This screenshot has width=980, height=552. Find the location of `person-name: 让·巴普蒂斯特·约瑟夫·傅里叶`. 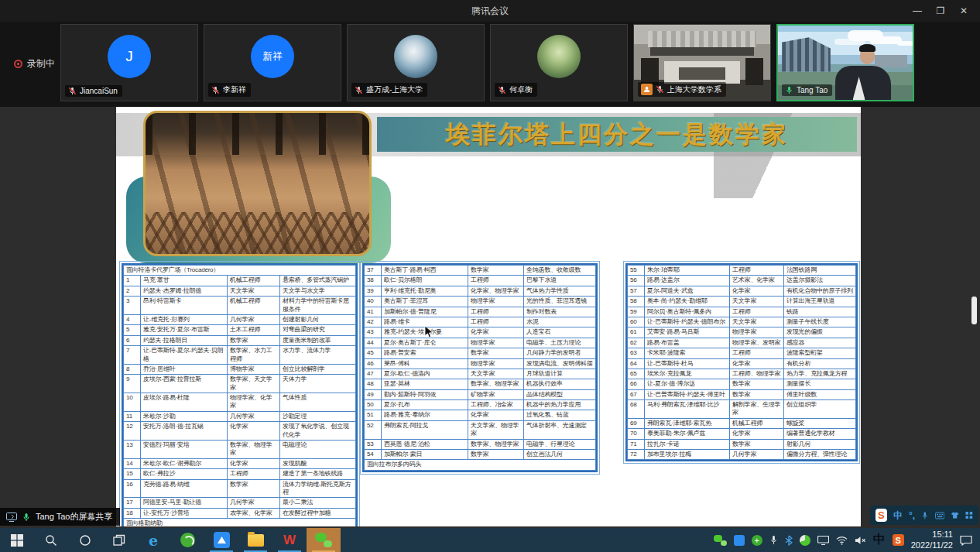

person-name: 让·巴普蒂斯特·约瑟夫·傅里叶 is located at coordinates (687, 395).